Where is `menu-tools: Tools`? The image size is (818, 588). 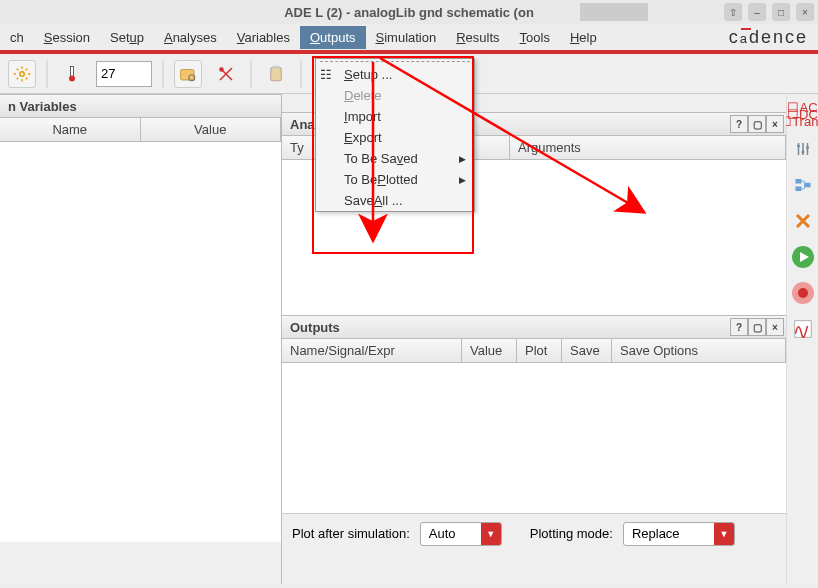 menu-tools: Tools is located at coordinates (535, 38).